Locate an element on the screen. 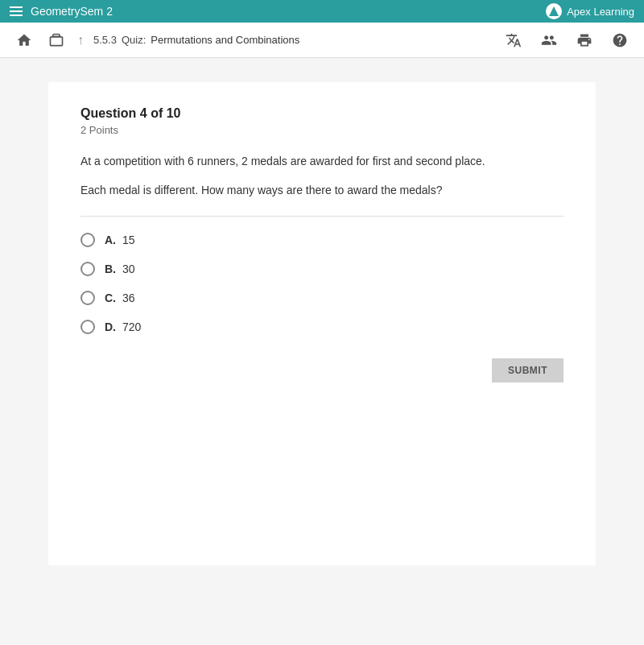 This screenshot has width=644, height=645. answer-label-d: D. 720 is located at coordinates (122, 327).